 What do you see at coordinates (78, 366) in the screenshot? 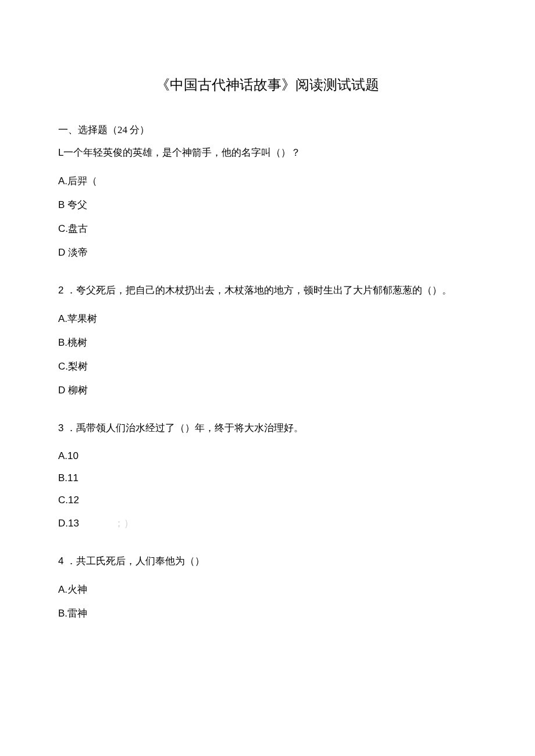
I see `option-2c-text: 梨树` at bounding box center [78, 366].